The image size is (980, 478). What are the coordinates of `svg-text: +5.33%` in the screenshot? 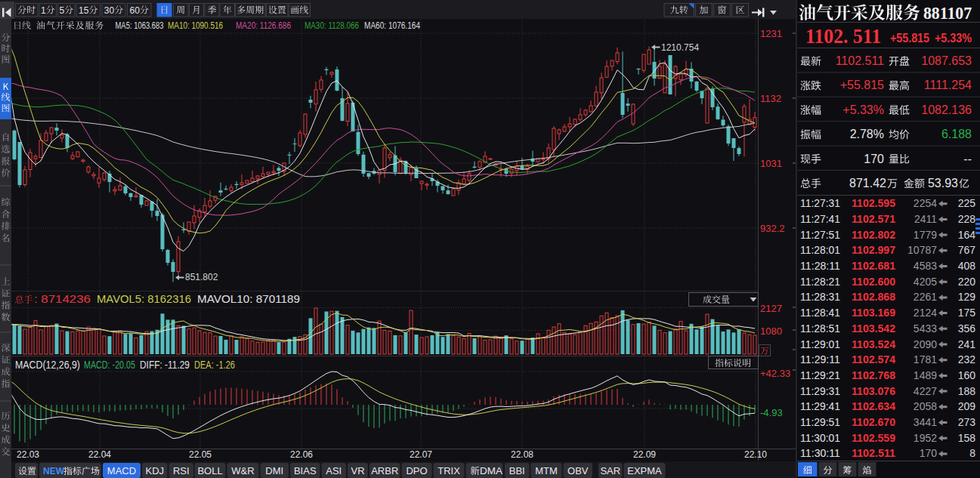 It's located at (954, 38).